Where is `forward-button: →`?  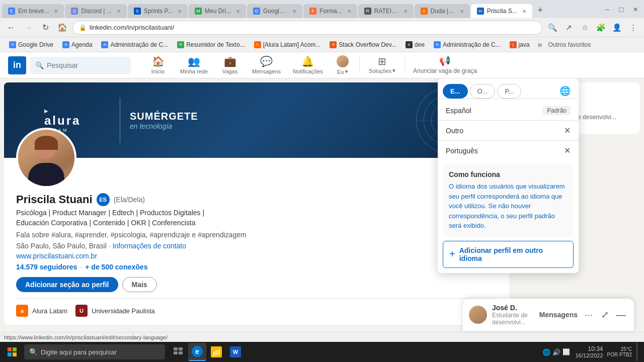
forward-button: → is located at coordinates (28, 28).